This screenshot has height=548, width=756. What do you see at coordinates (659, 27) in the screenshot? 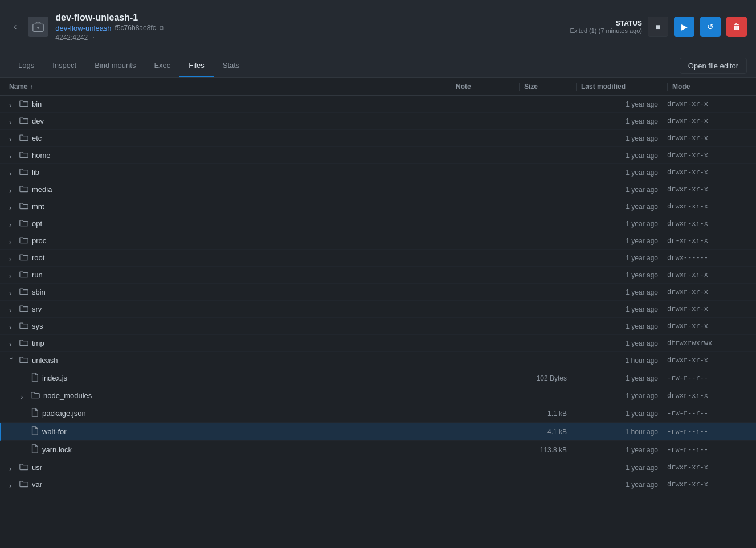
I see `status-area: STATUS Exited (1) (7 minutes ago) ■ ▶ ↺ …` at bounding box center [659, 27].